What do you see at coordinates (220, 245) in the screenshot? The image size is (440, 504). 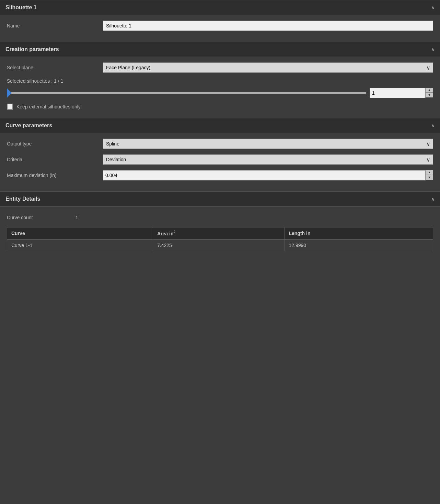 I see `entity-table-body: Curve 1-1 7.4225 12.9990` at bounding box center [220, 245].